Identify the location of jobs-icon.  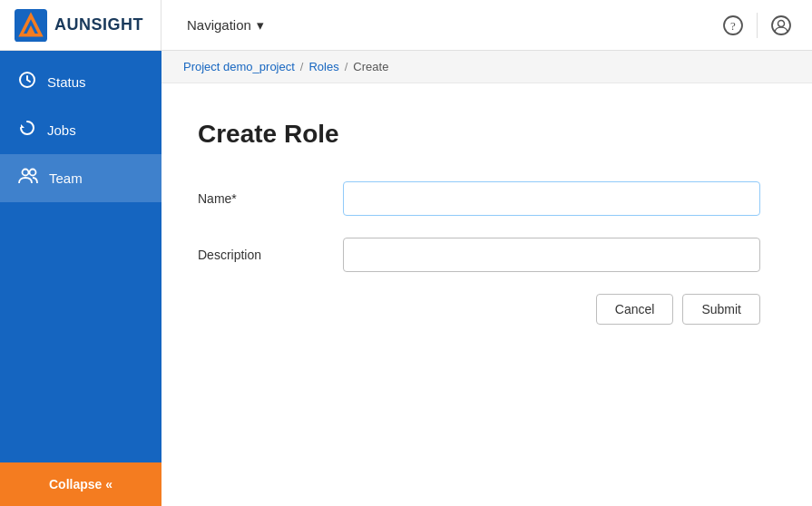
(27, 131).